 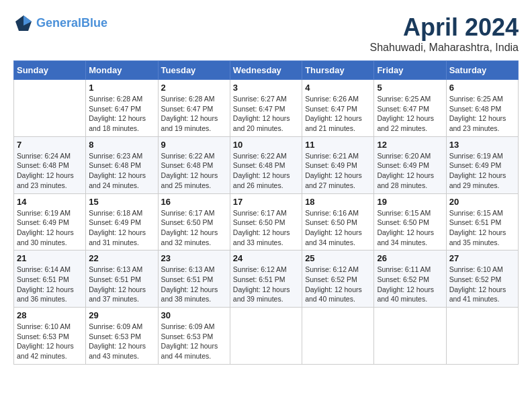 What do you see at coordinates (482, 228) in the screenshot?
I see `day-info: Sunrise: 6:15 AM Sunset: 6:51 PM Dayligh…` at bounding box center [482, 228].